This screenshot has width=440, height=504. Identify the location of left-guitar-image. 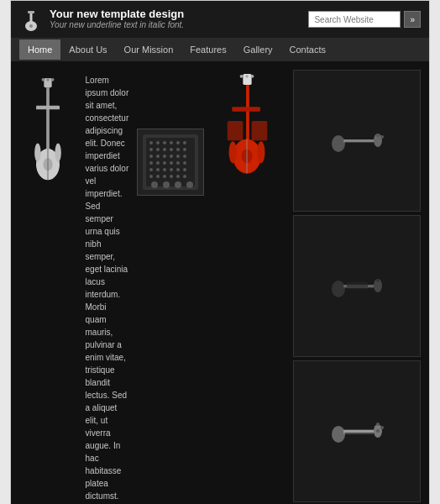
(49, 137).